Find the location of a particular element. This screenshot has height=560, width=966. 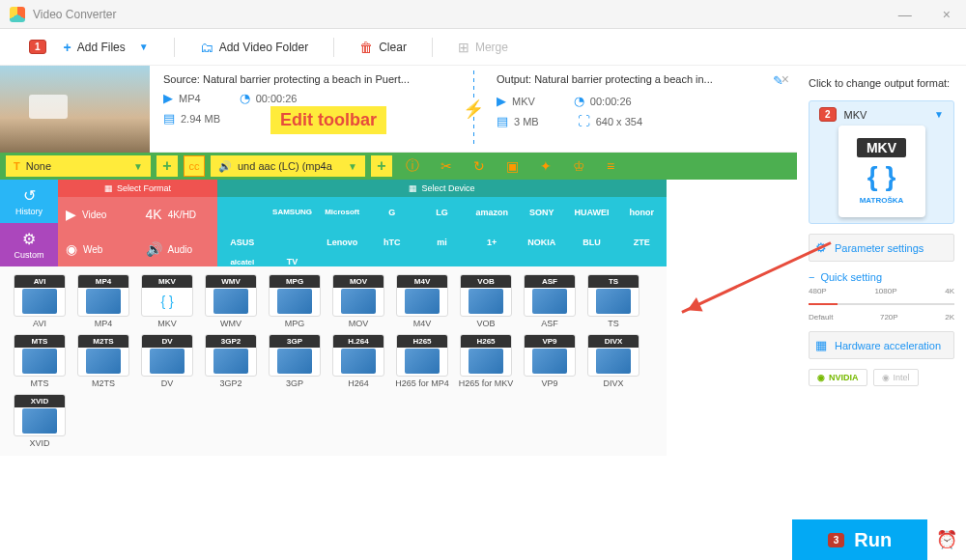

format-h265-for-mkv: H265H265 for MKV is located at coordinates (486, 361).